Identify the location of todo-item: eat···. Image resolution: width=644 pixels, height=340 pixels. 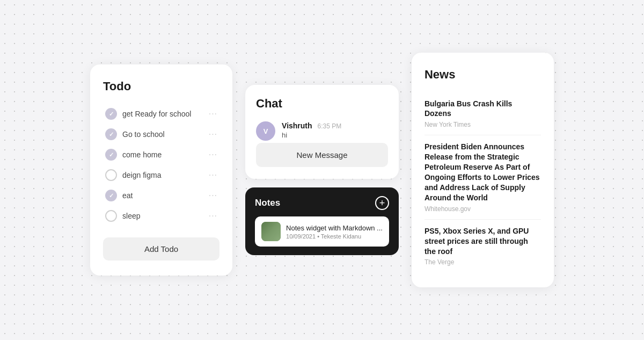
(161, 196).